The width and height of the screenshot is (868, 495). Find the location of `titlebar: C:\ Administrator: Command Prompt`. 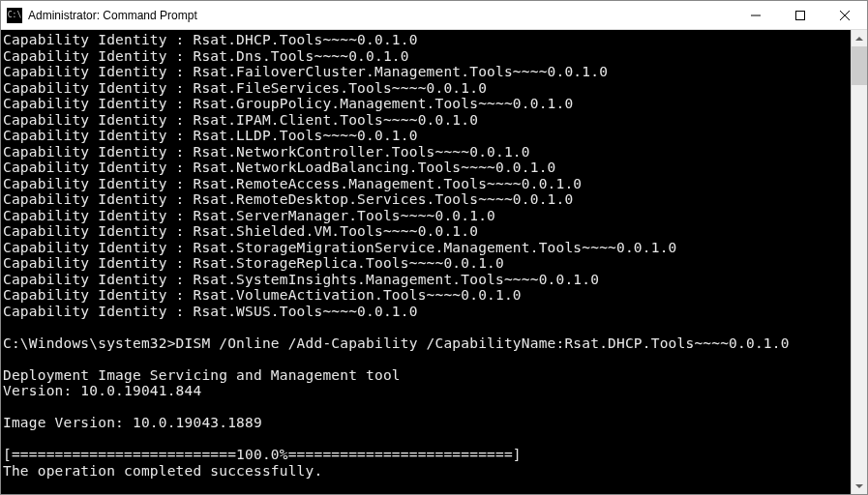

titlebar: C:\ Administrator: Command Prompt is located at coordinates (434, 15).